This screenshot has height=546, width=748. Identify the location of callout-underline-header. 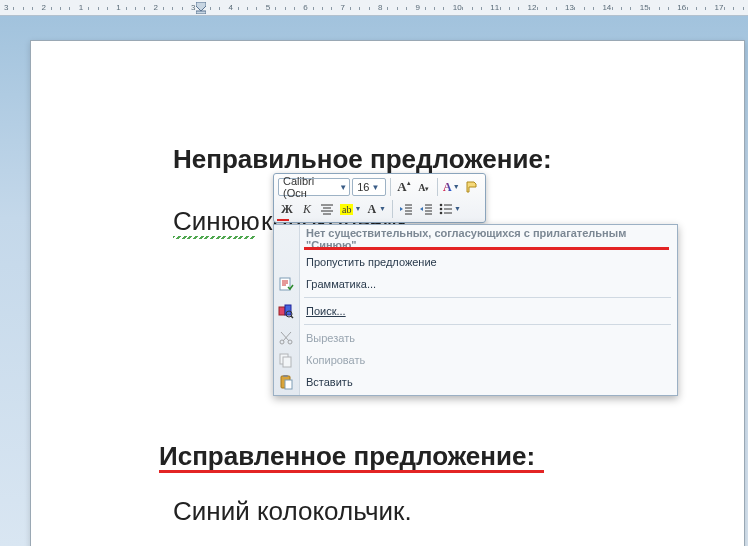
(486, 248).